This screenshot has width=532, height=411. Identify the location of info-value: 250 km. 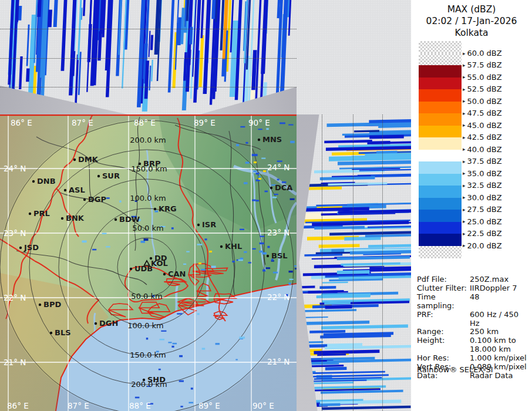
(500, 332).